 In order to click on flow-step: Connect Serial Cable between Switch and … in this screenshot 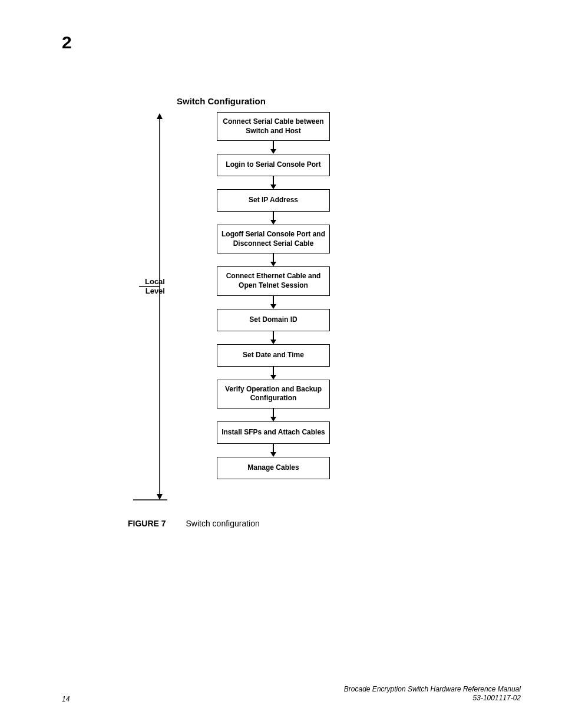, I will do `click(273, 126)`.